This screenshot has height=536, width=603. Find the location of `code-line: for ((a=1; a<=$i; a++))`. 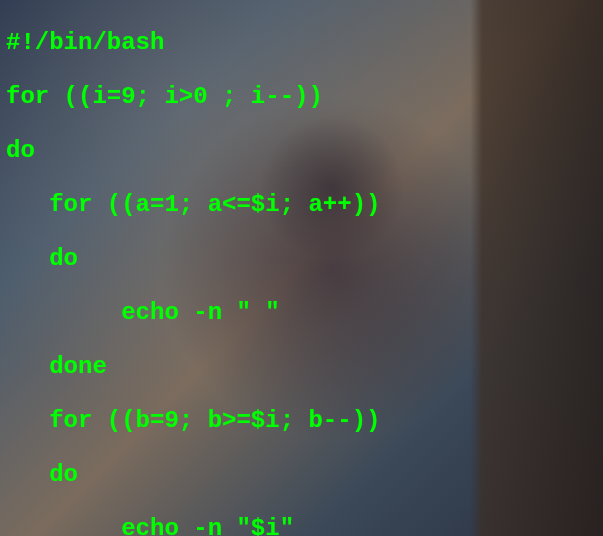

code-line: for ((a=1; a<=$i; a++)) is located at coordinates (302, 204).